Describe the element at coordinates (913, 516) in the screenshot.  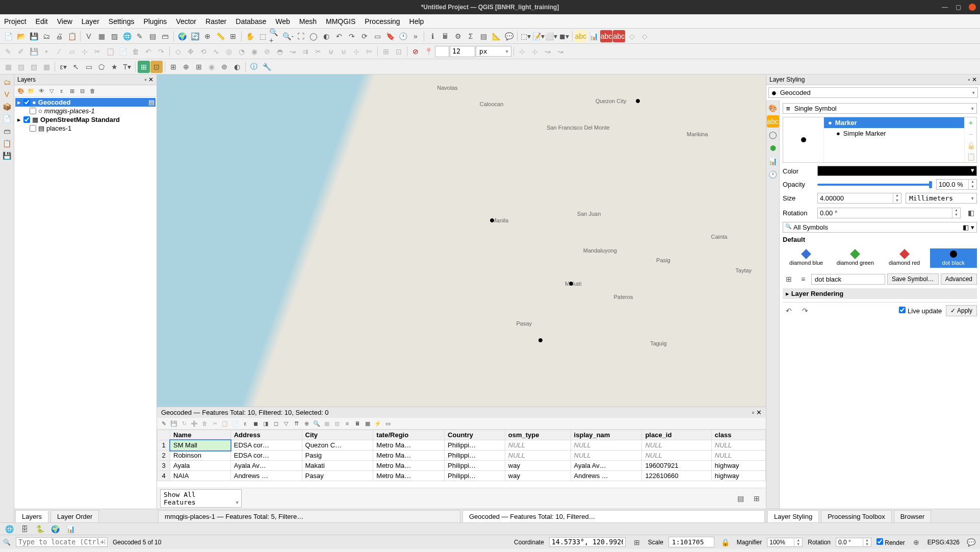
I see `tab-browser: Browser` at that location.